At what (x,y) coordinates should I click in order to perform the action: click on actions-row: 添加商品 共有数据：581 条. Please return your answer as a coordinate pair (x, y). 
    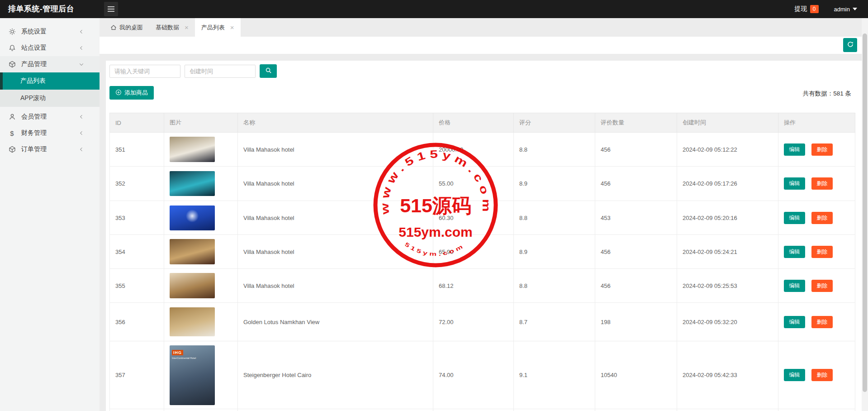
    Looking at the image, I should click on (484, 93).